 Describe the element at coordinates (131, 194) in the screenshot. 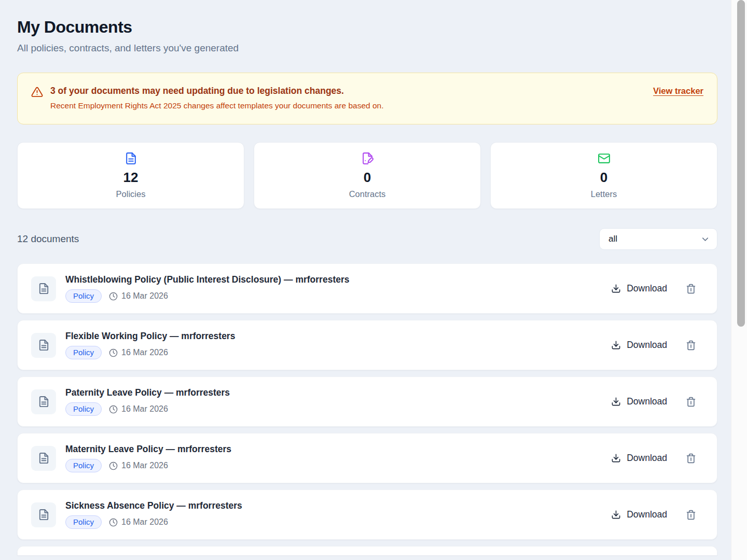

I see `policies-label: Policies` at that location.